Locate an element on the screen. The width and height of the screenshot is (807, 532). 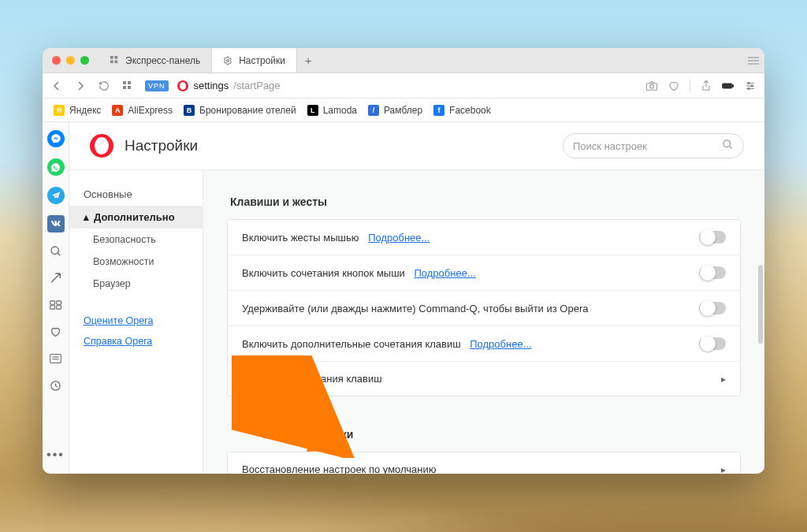
sidebar-more-icon: ••• is located at coordinates (56, 458).